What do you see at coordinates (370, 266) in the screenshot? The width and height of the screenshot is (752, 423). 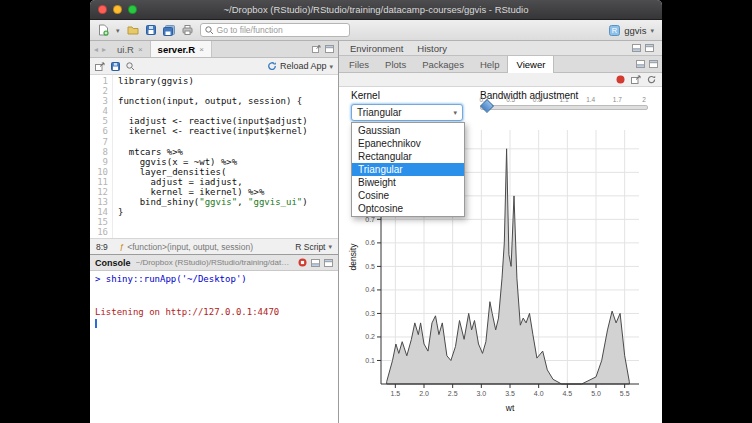 I see `svg-text: 0.5` at bounding box center [370, 266].